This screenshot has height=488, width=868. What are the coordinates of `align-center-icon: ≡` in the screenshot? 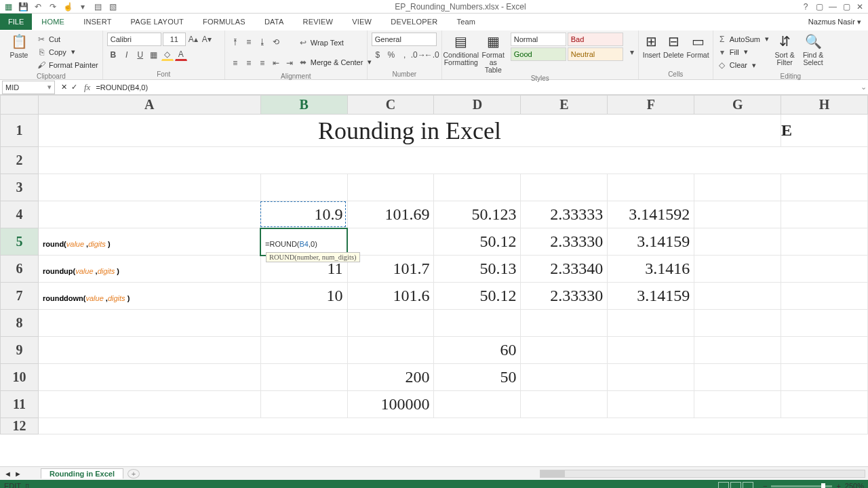 It's located at (249, 63).